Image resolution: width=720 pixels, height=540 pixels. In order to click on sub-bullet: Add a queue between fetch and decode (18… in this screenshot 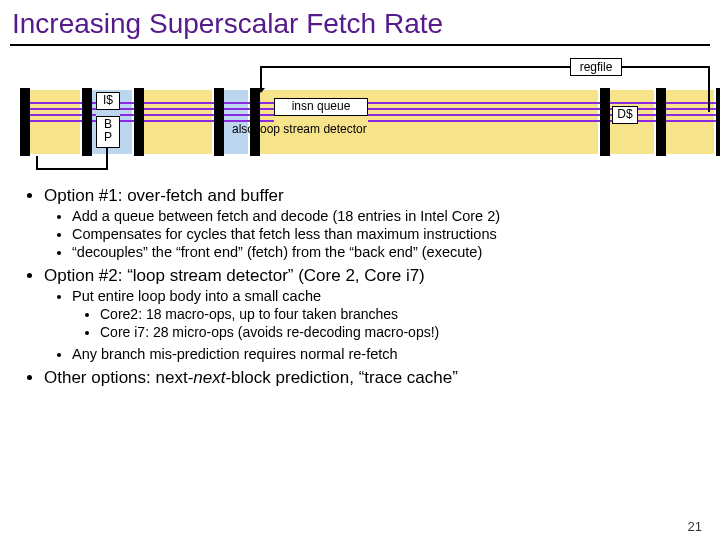, I will do `click(387, 216)`.